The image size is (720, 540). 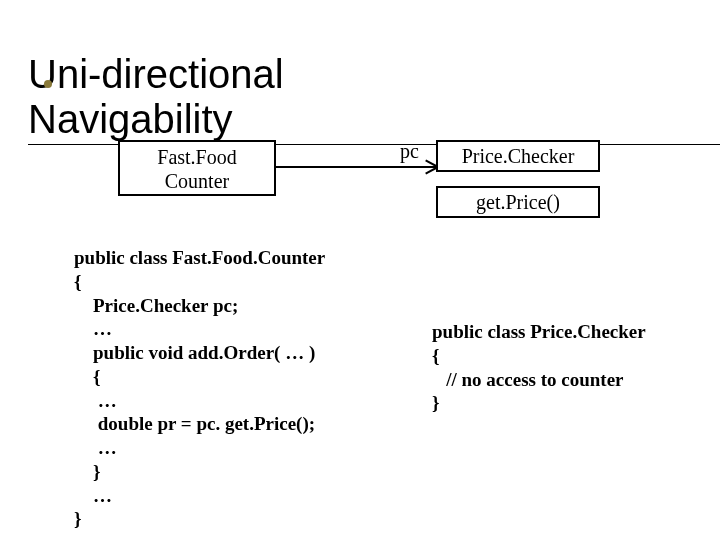 What do you see at coordinates (539, 368) in the screenshot?
I see `code-pricechecker: public class Price.Checker { // no acces…` at bounding box center [539, 368].